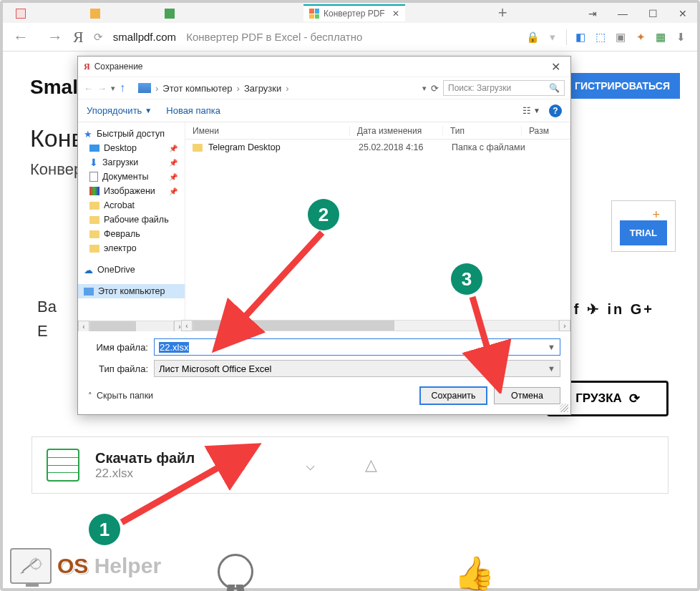  Describe the element at coordinates (90, 396) in the screenshot. I see `chevron-up-icon: ˄` at that location.